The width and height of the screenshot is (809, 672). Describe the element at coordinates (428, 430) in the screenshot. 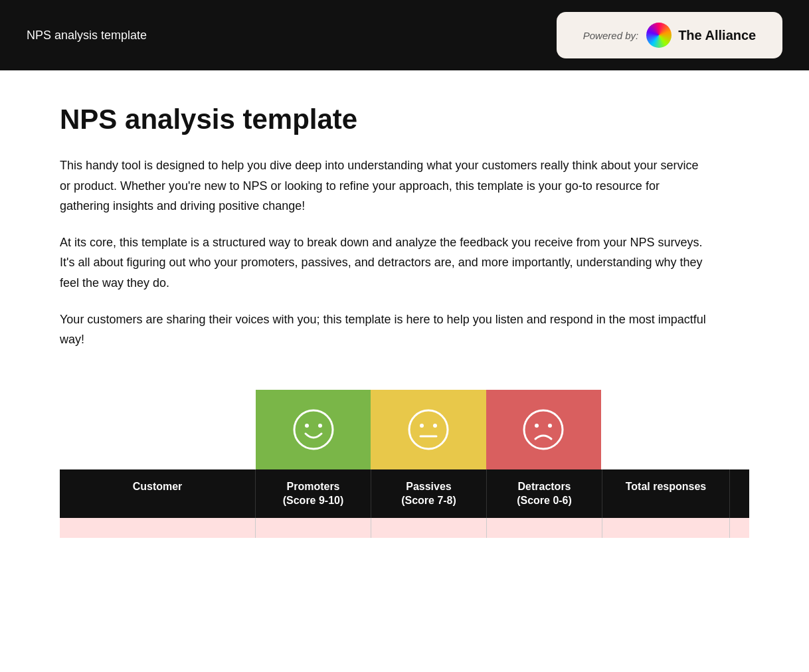

I see `passives-card` at that location.